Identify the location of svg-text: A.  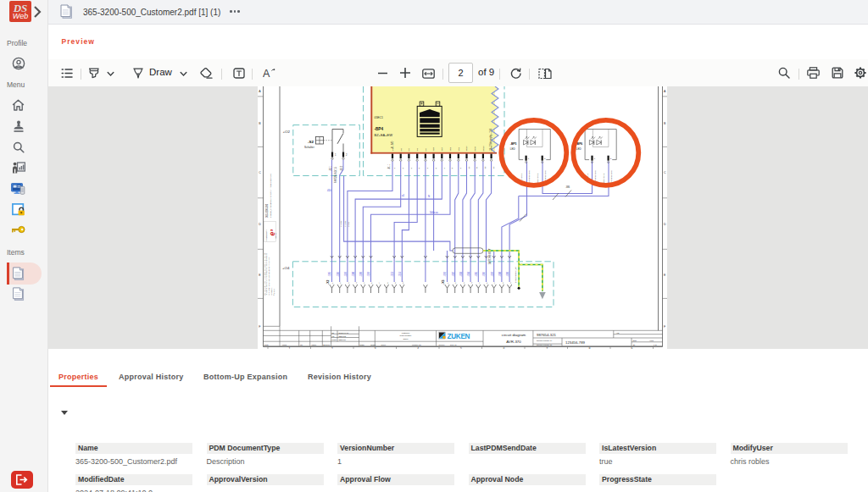
(266, 73).